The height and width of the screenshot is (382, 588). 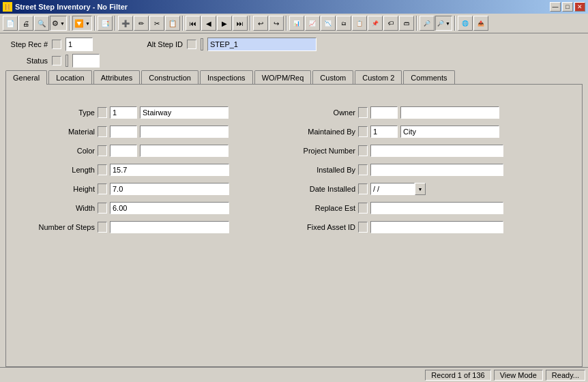 What do you see at coordinates (443, 23) in the screenshot?
I see `zoom-dropdown: 🔎▼` at bounding box center [443, 23].